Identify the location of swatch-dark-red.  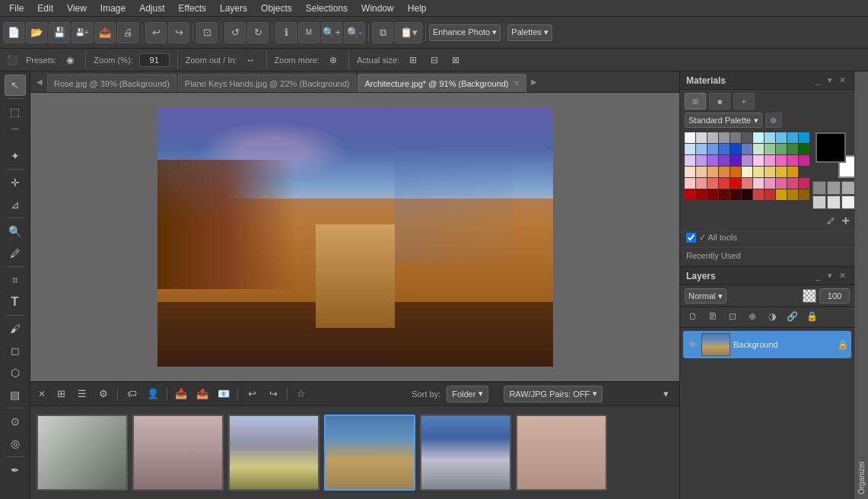
(736, 183).